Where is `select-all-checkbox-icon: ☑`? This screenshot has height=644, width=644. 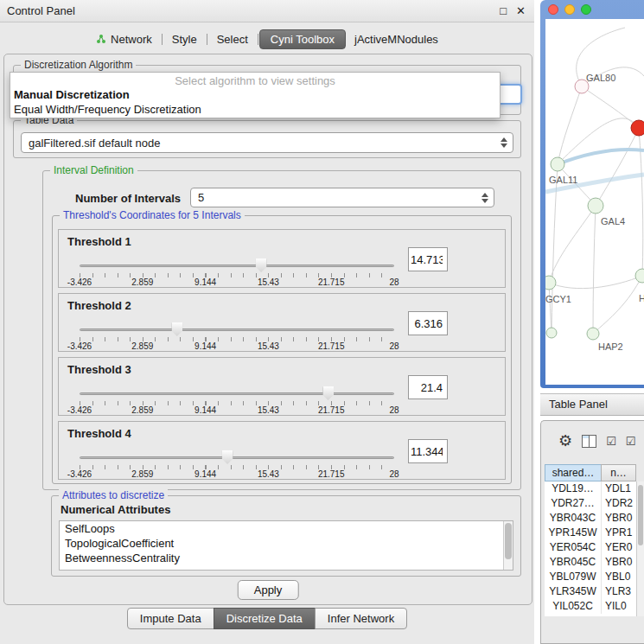
select-all-checkbox-icon: ☑ is located at coordinates (611, 441).